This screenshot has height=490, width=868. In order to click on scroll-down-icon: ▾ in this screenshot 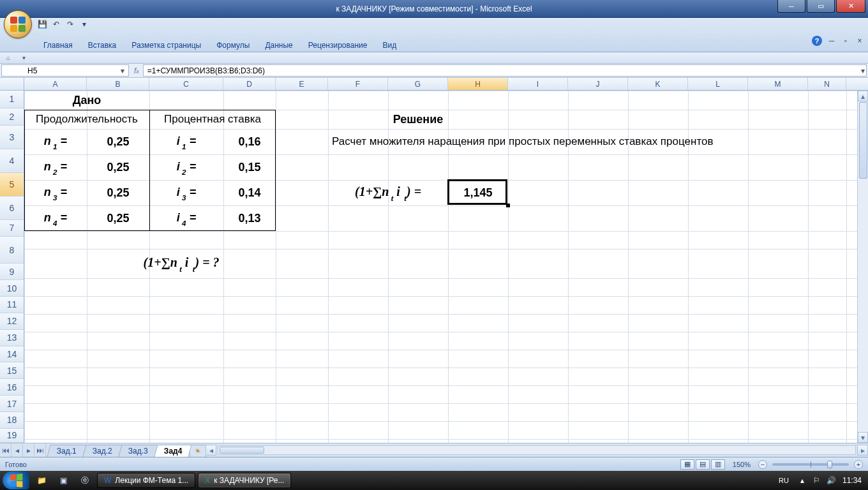, I will do `click(863, 438)`.